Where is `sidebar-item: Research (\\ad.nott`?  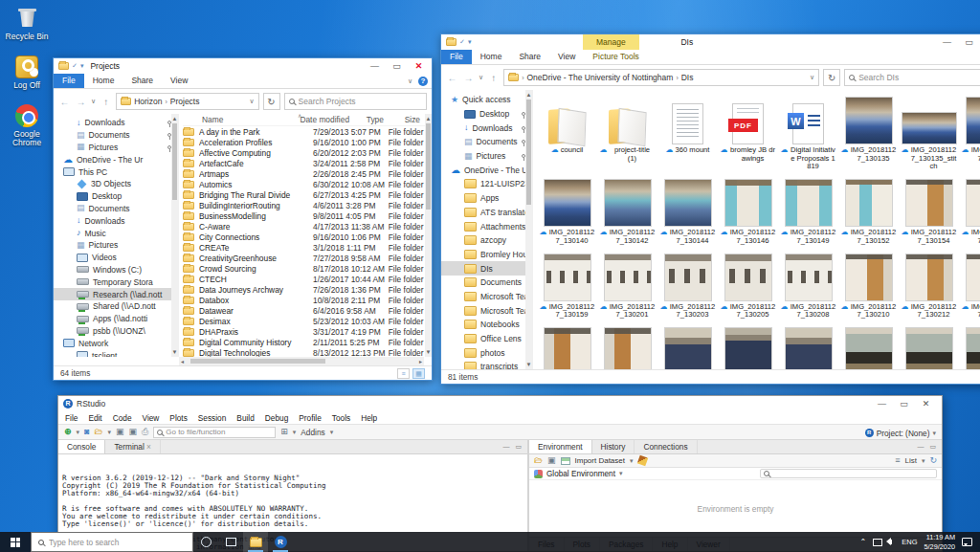 sidebar-item: Research (\\ad.nott is located at coordinates (116, 295).